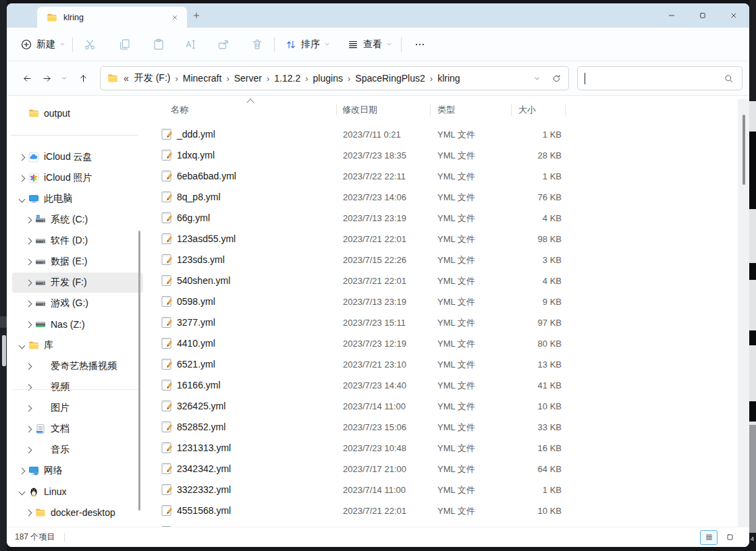 The width and height of the screenshot is (756, 551). What do you see at coordinates (78, 178) in the screenshot?
I see `sidebar-item-icloud-photos: iCloud 照片` at bounding box center [78, 178].